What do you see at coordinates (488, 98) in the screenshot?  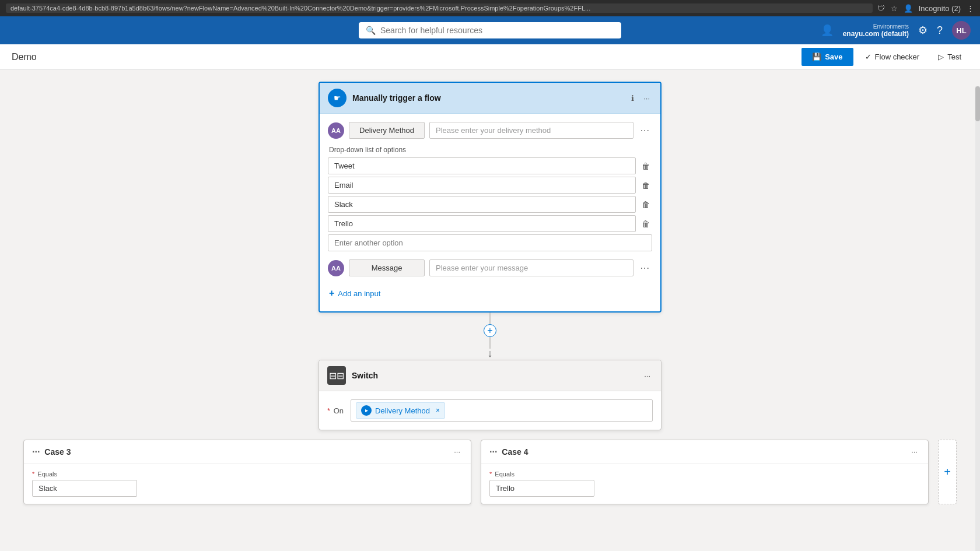 I see `trigger-title: Manually trigger a flow` at bounding box center [488, 98].